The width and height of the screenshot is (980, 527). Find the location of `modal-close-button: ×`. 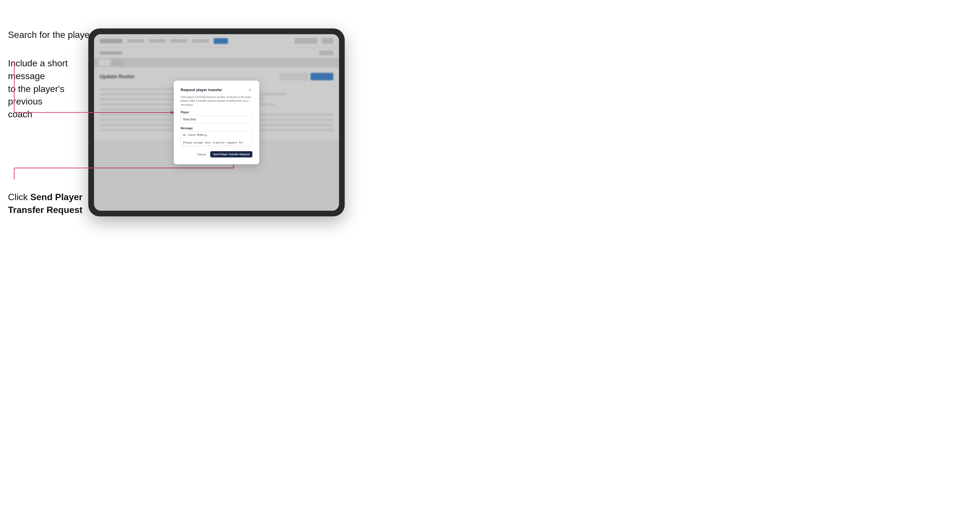

modal-close-button: × is located at coordinates (250, 90).